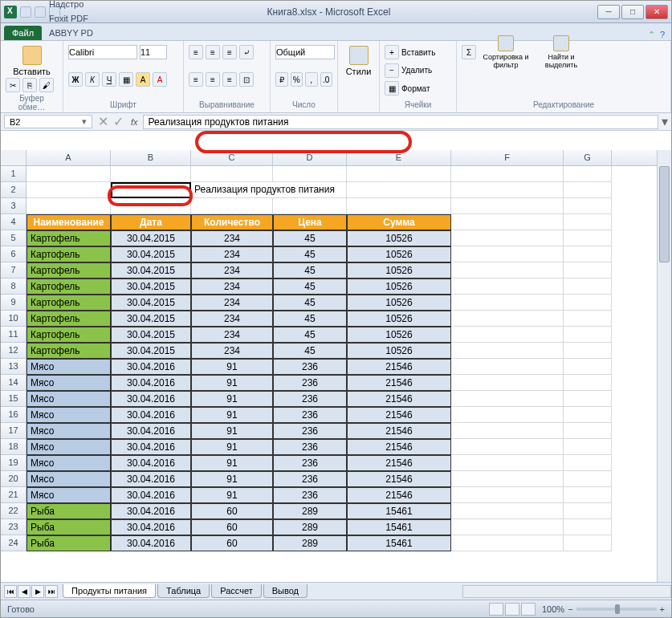  I want to click on merge-icon: ⊡, so click(246, 79).